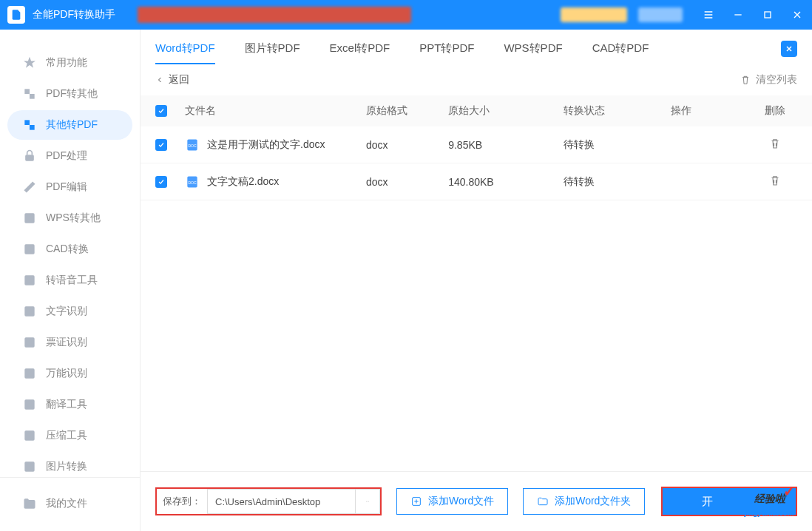 The image size is (812, 531). I want to click on sidebar-item-pdf-to-other: PDF转其他, so click(70, 94).